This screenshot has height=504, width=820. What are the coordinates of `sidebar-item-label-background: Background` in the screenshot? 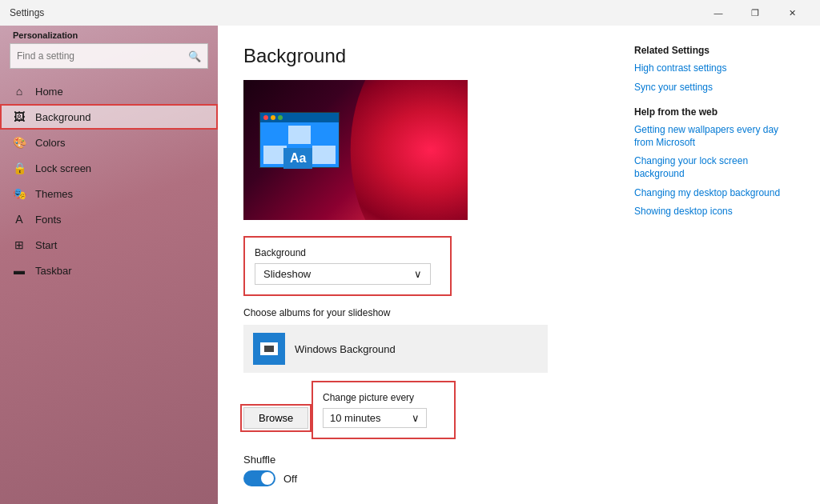 It's located at (62, 117).